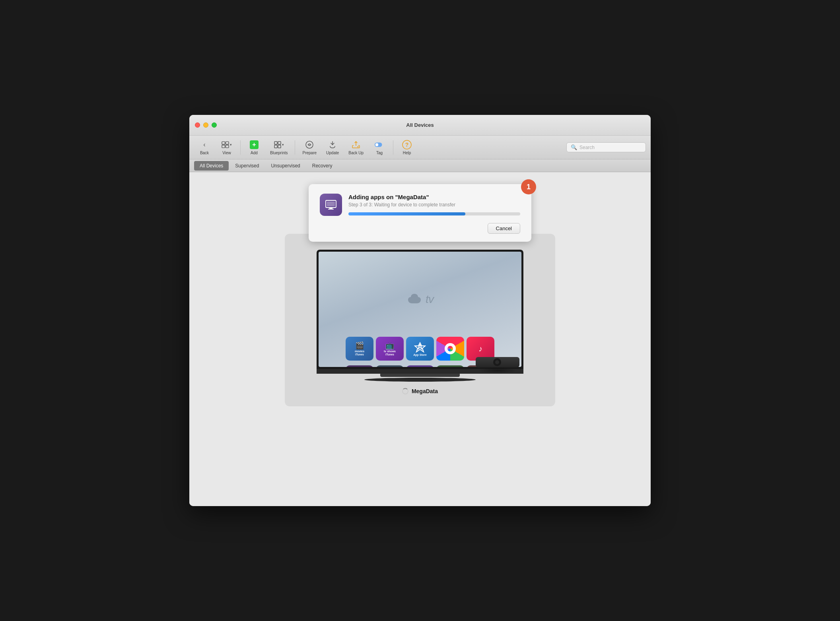 This screenshot has height=621, width=840. Describe the element at coordinates (498, 362) in the screenshot. I see `atv-box-body` at that location.